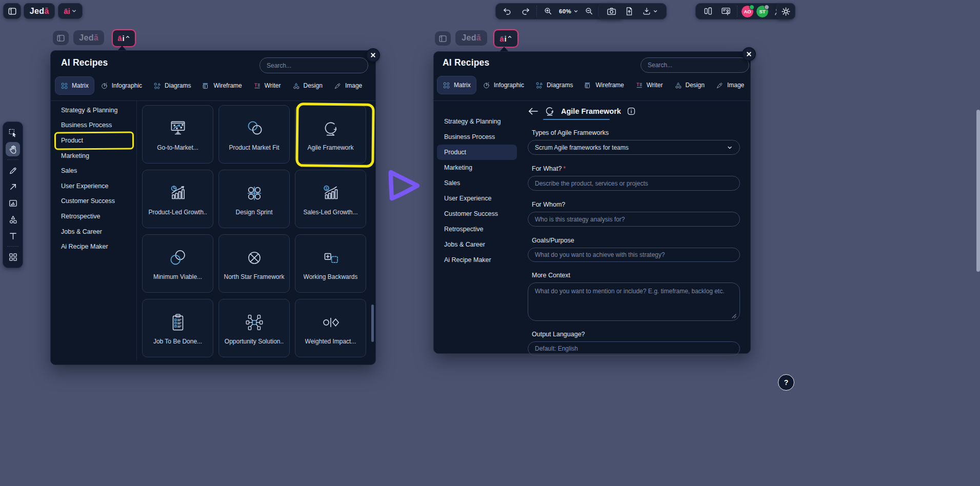 This screenshot has height=486, width=980. I want to click on screenshot-button, so click(611, 11).